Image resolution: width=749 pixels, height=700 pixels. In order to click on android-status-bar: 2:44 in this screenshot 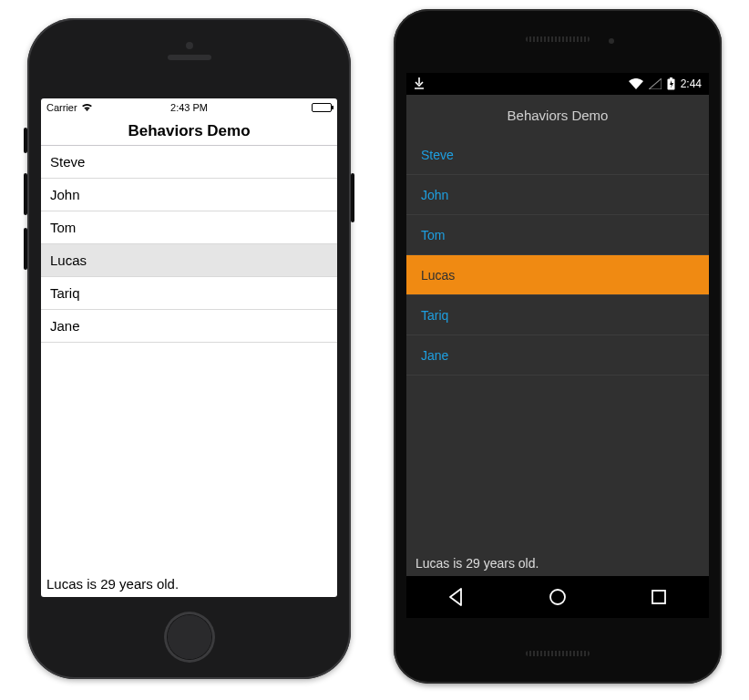, I will do `click(558, 84)`.